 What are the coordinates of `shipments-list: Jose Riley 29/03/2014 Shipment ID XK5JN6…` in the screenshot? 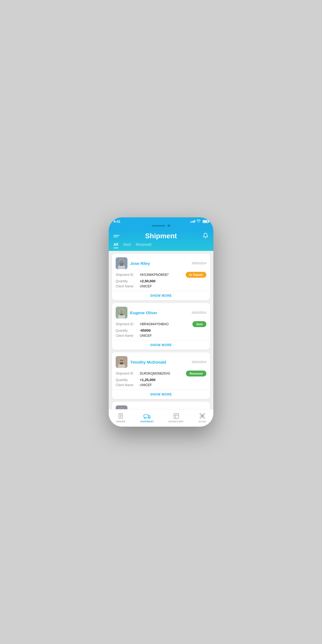 It's located at (161, 330).